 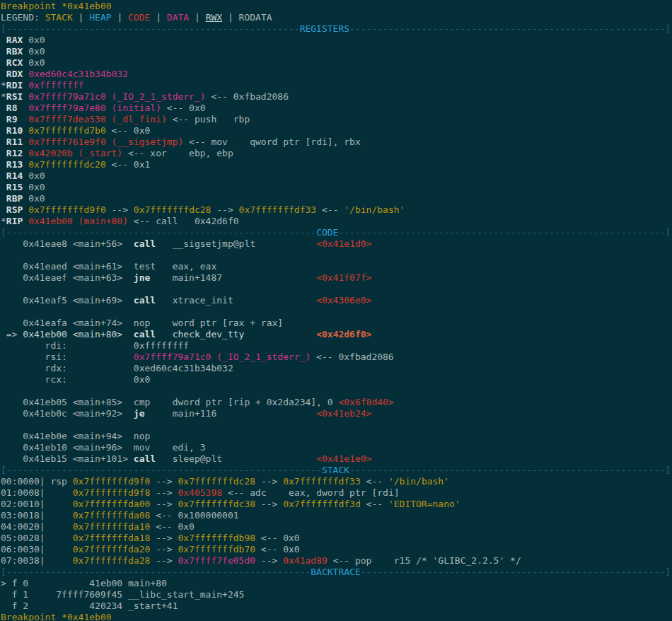 What do you see at coordinates (23, 17) in the screenshot?
I see `text-segment: LEGEND:` at bounding box center [23, 17].